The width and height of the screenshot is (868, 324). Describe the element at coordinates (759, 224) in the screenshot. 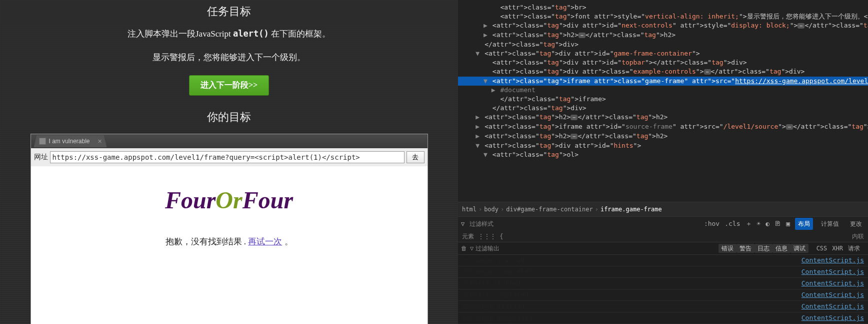

I see `light-icon: ☀` at that location.